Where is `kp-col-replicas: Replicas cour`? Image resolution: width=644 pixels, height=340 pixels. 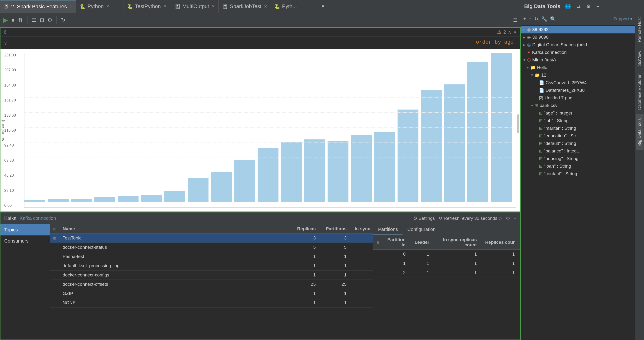
kp-col-replicas: Replicas cour is located at coordinates (499, 242).